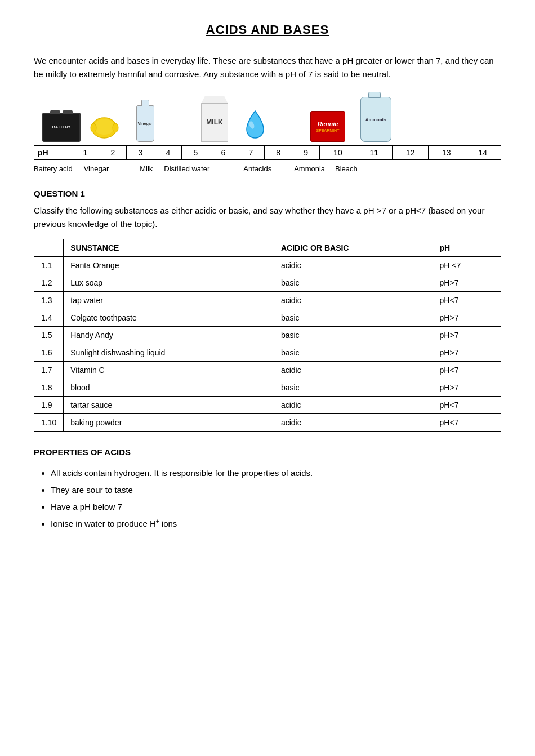  I want to click on ph-diagram: BATTERY Vinegar, so click(268, 135).